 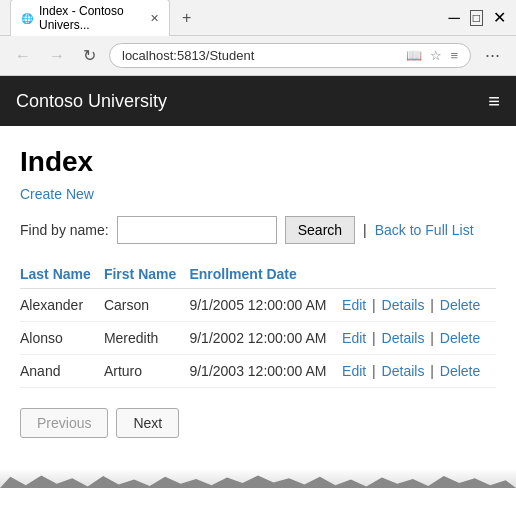 I want to click on bottom-decoration, so click(x=258, y=478).